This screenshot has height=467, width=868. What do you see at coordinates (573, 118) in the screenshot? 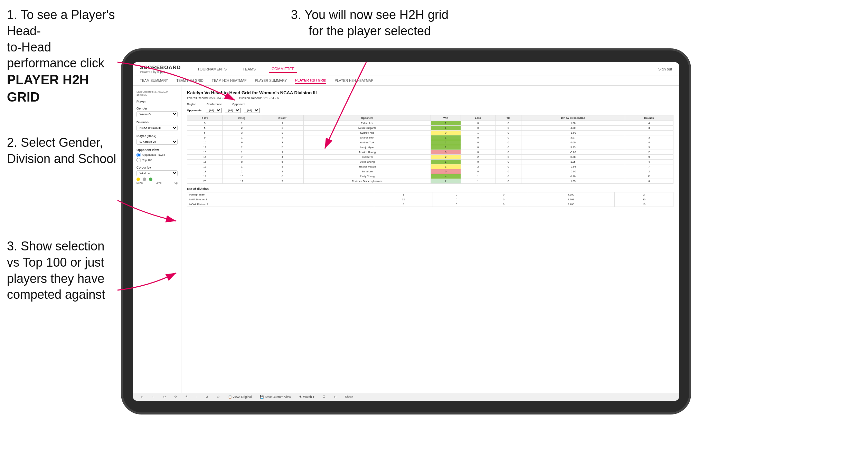
I see `col-diff: Diff Av Strokes/Rnd` at bounding box center [573, 118].